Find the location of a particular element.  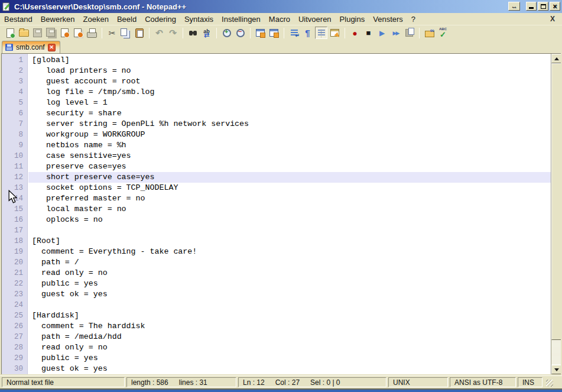

code-line-5: log level = 1 is located at coordinates (290, 103).